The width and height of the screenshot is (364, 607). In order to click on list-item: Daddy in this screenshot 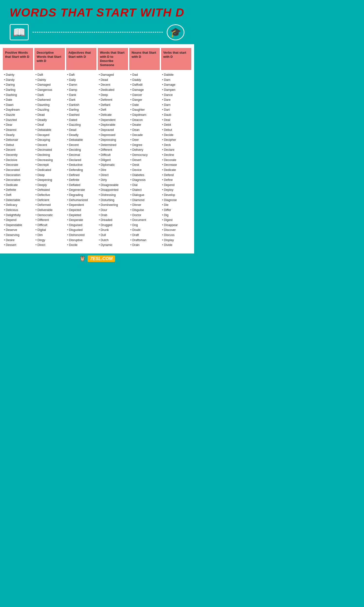, I will do `click(144, 80)`.